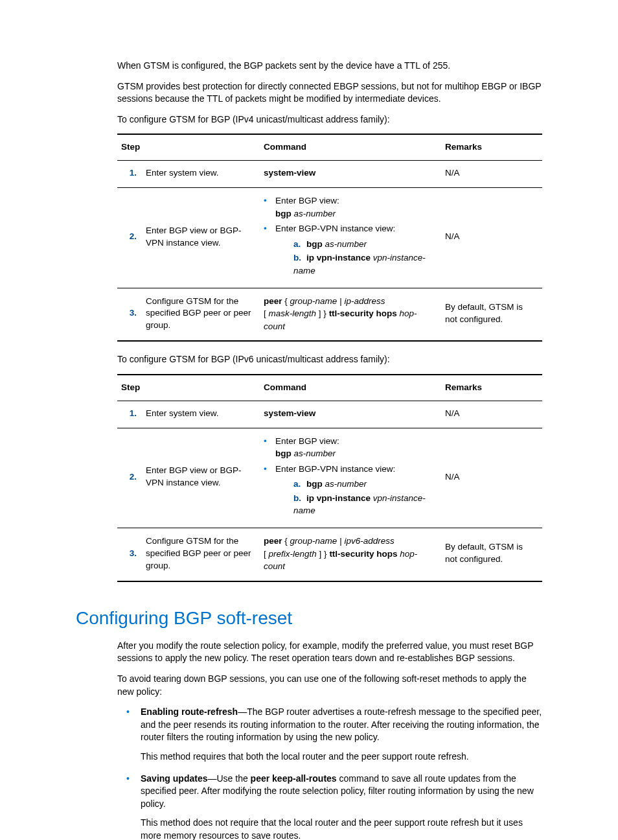  What do you see at coordinates (330, 652) in the screenshot?
I see `paragraph: After you modify the route selection pol…` at bounding box center [330, 652].